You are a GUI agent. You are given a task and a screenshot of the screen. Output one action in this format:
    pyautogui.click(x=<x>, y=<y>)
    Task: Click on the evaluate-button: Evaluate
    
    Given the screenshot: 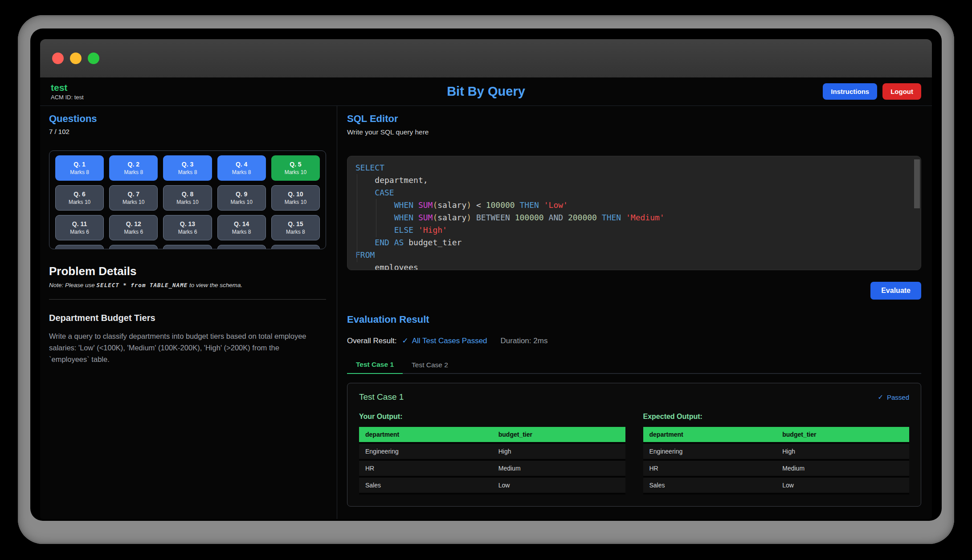 What is the action you would take?
    pyautogui.click(x=896, y=291)
    